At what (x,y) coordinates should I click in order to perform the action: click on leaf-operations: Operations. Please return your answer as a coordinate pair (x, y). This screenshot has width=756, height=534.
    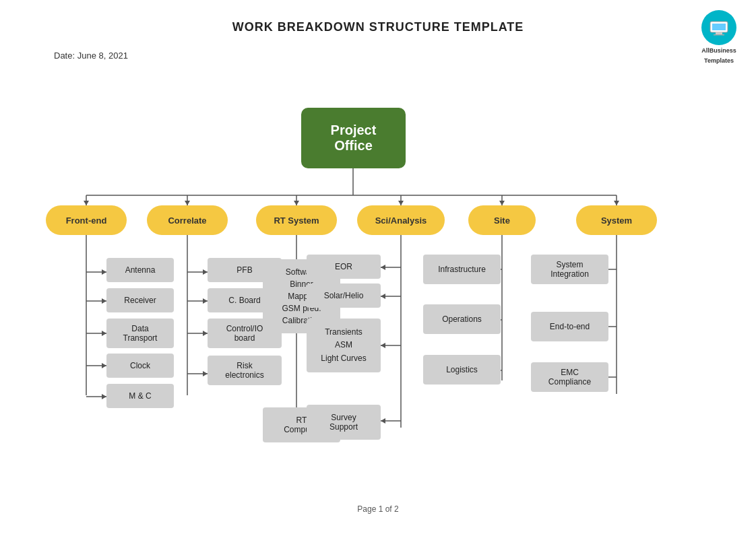
    Looking at the image, I should click on (462, 319).